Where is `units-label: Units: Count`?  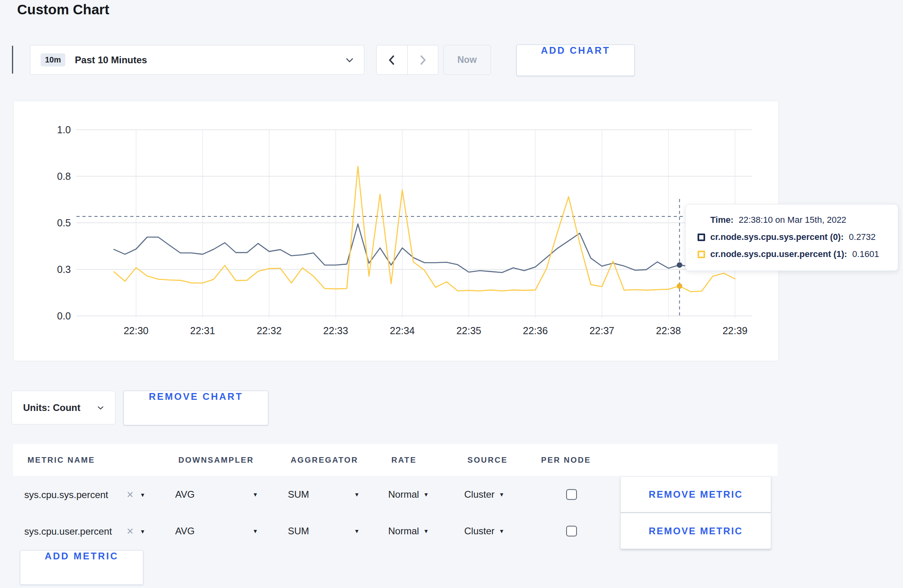 units-label: Units: Count is located at coordinates (52, 408).